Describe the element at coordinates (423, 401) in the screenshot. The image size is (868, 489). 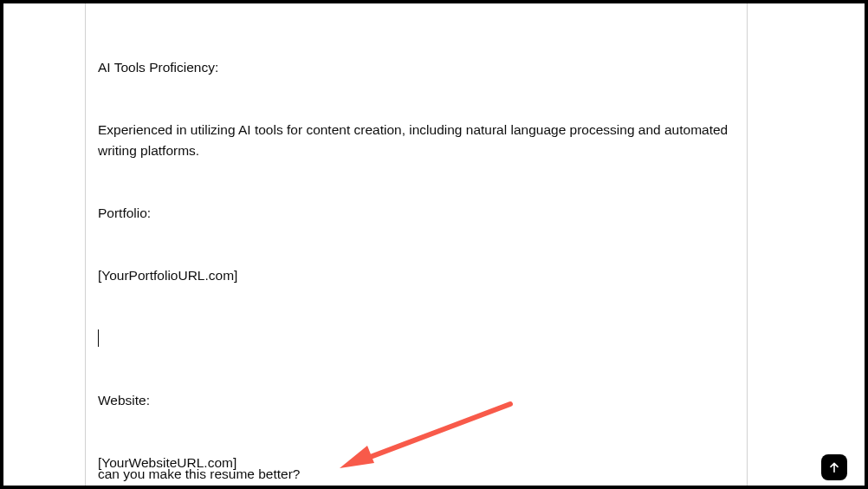
I see `response-line: Website:` at that location.